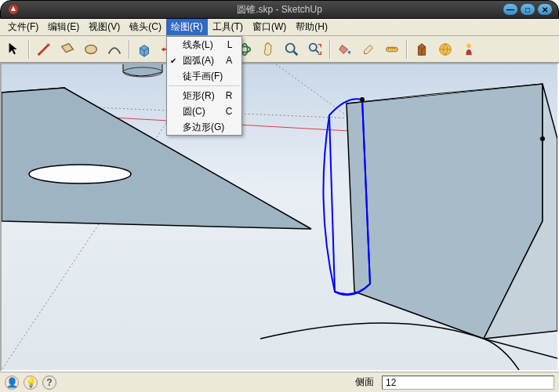 Image resolution: width=559 pixels, height=392 pixels. What do you see at coordinates (268, 49) in the screenshot?
I see `pan-tool` at bounding box center [268, 49].